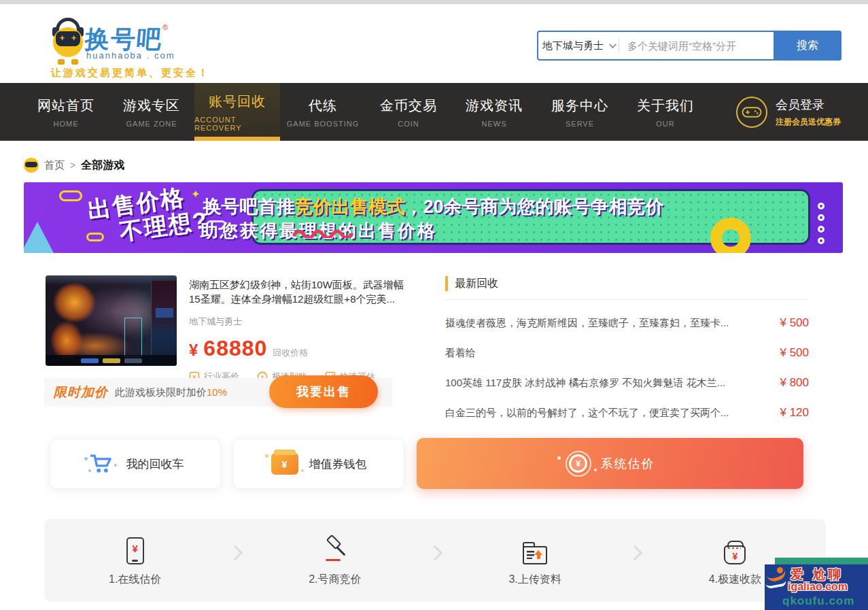 The width and height of the screenshot is (868, 610). I want to click on product-image, so click(111, 321).